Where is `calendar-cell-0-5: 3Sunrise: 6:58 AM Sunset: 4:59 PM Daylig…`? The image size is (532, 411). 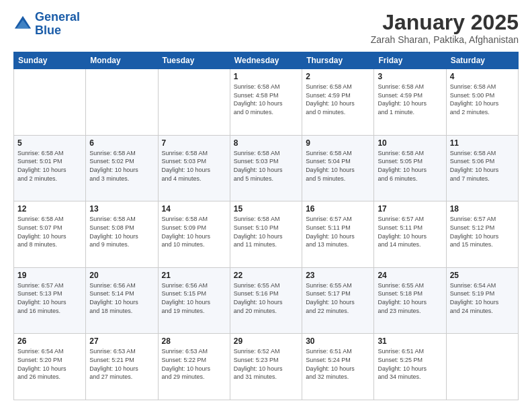
calendar-cell-0-5: 3Sunrise: 6:58 AM Sunset: 4:59 PM Daylig… is located at coordinates (410, 102).